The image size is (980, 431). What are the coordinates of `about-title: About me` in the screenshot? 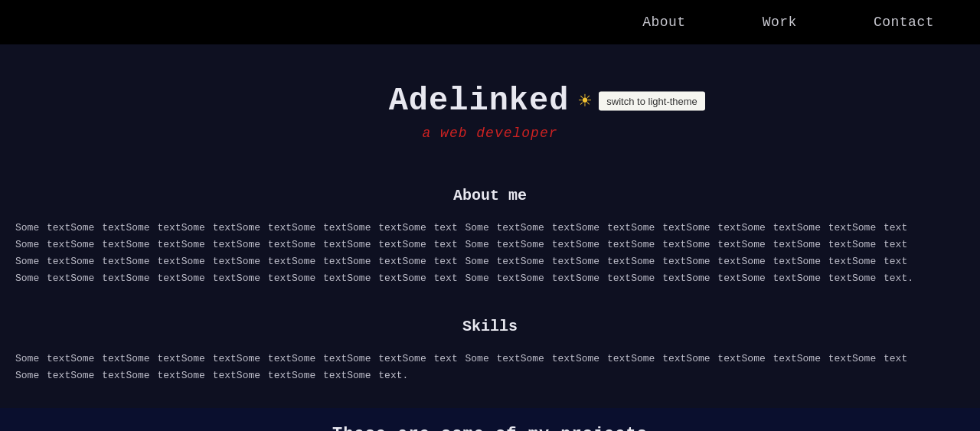 It's located at (490, 196).